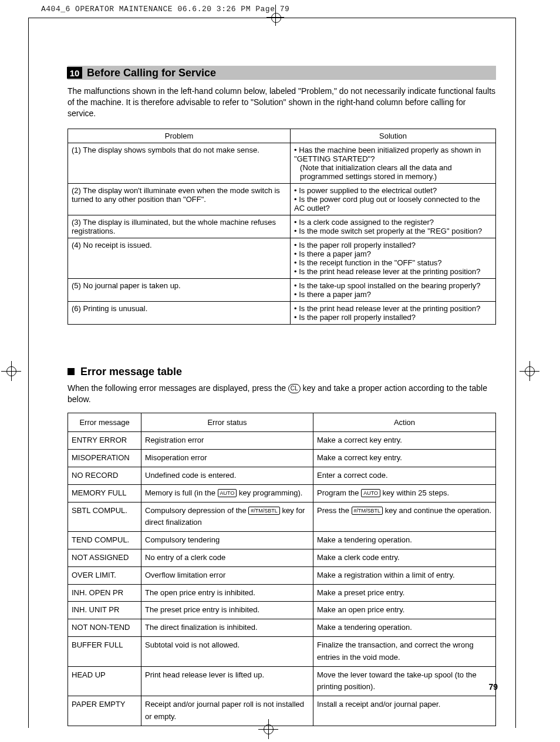 This screenshot has height=742, width=560. I want to click on table-row: (2) The display won't illuminate even wh…, so click(282, 199).